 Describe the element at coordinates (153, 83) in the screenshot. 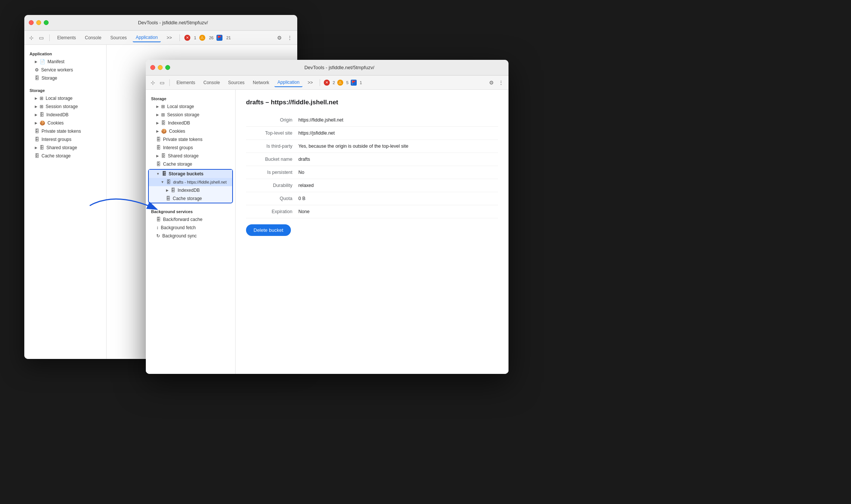

I see `inspect-icon-front: ⊹` at that location.